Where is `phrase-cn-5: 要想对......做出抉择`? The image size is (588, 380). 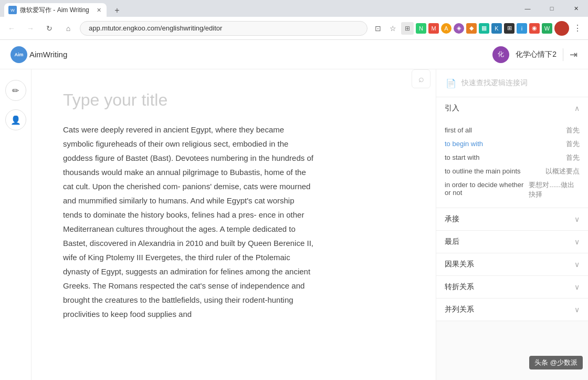
phrase-cn-5: 要想对......做出抉择 is located at coordinates (554, 190).